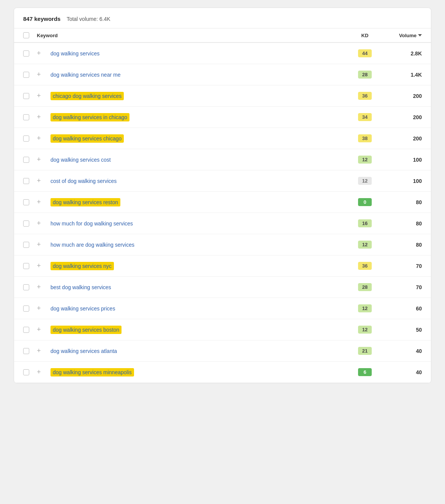  What do you see at coordinates (365, 223) in the screenshot?
I see `kd-cell: 16` at bounding box center [365, 223].